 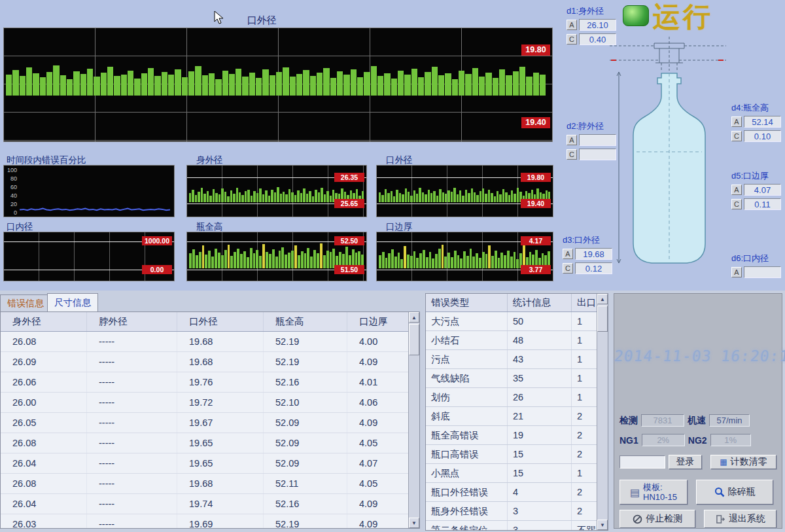 What do you see at coordinates (540, 303) in the screenshot?
I see `column-header: 统计信息` at bounding box center [540, 303].